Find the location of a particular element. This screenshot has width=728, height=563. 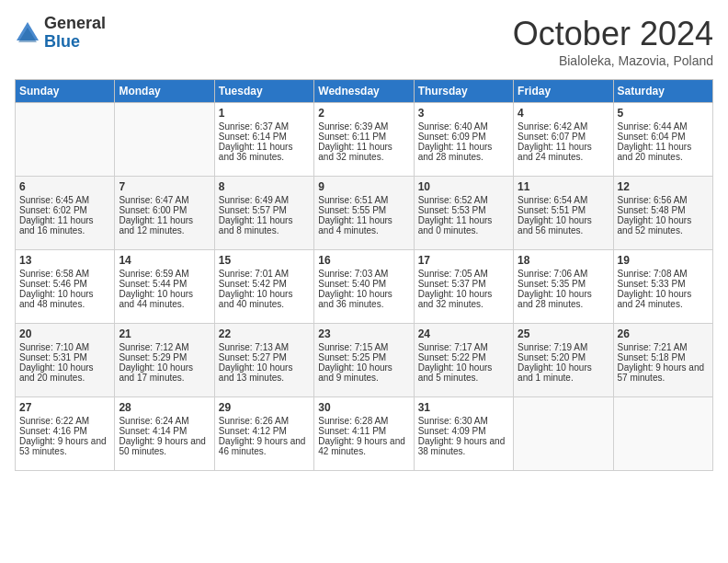

daylight-text: Daylight: 11 hours and 8 minutes. is located at coordinates (265, 225).